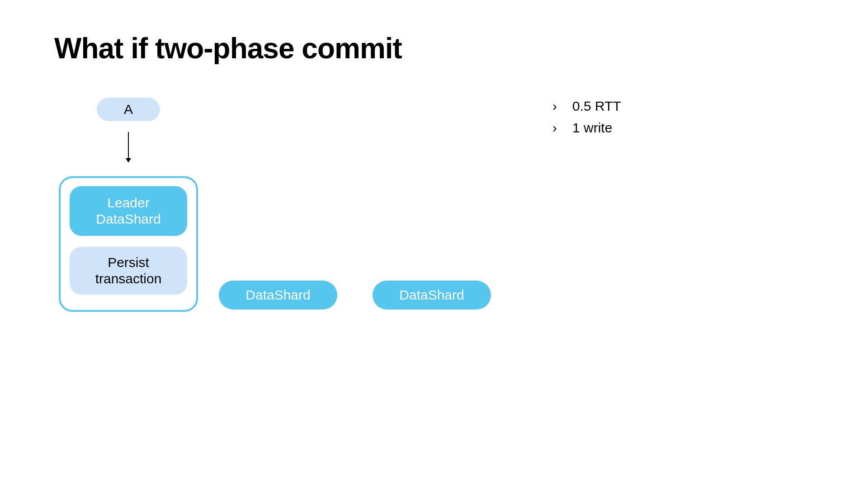 The image size is (868, 488). Describe the element at coordinates (587, 106) in the screenshot. I see `bullet-item: › 0.5 RTT` at that location.